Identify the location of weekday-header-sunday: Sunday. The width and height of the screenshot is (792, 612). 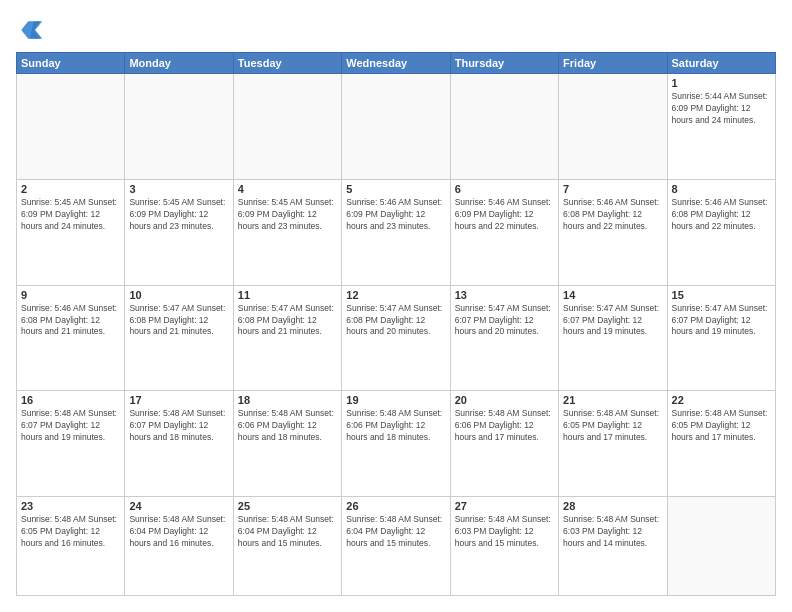
(71, 64).